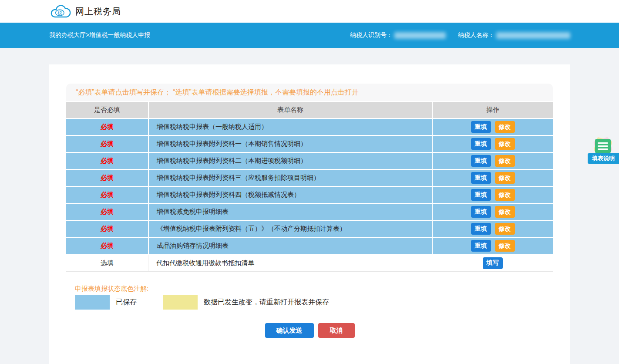  I want to click on form-name: 代扣代缴税收通用缴款书抵扣清单, so click(290, 263).